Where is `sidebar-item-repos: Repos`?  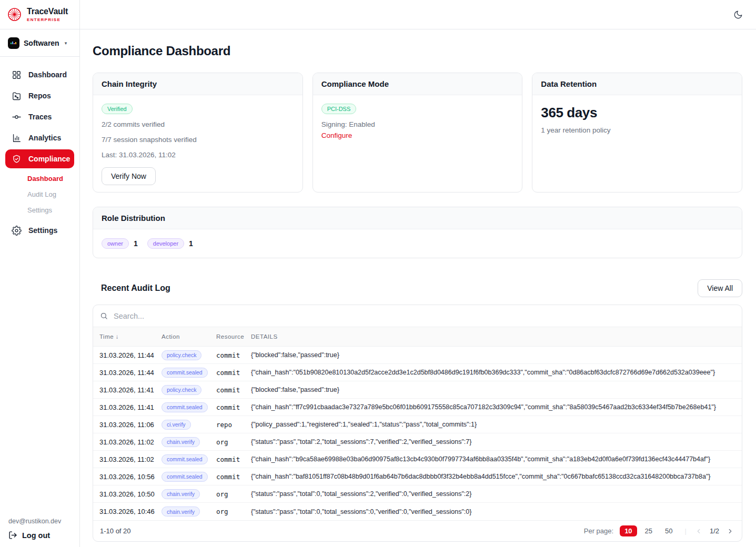
sidebar-item-repos: Repos is located at coordinates (40, 96).